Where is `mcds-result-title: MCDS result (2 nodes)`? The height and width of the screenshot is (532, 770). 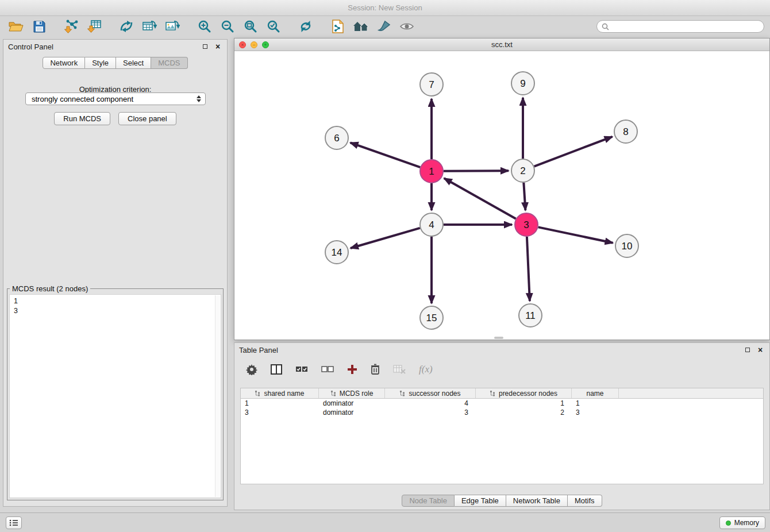 mcds-result-title: MCDS result (2 nodes) is located at coordinates (50, 288).